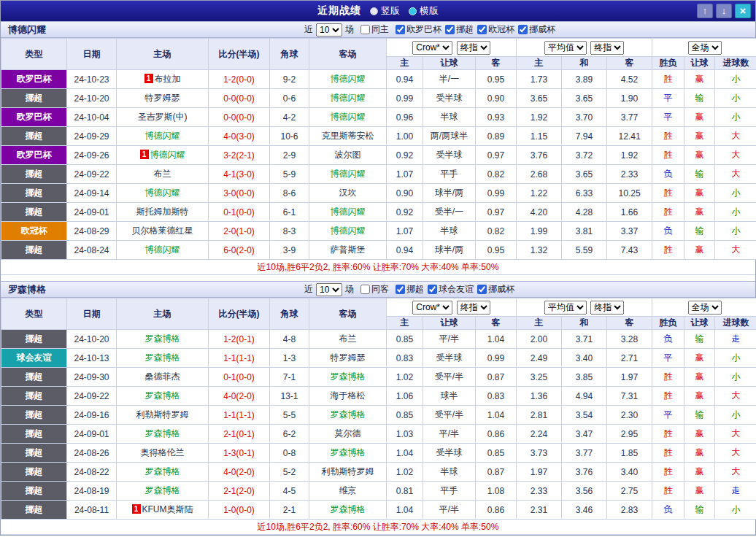  Describe the element at coordinates (585, 358) in the screenshot. I see `euro-draw-odds: 3.40` at that location.